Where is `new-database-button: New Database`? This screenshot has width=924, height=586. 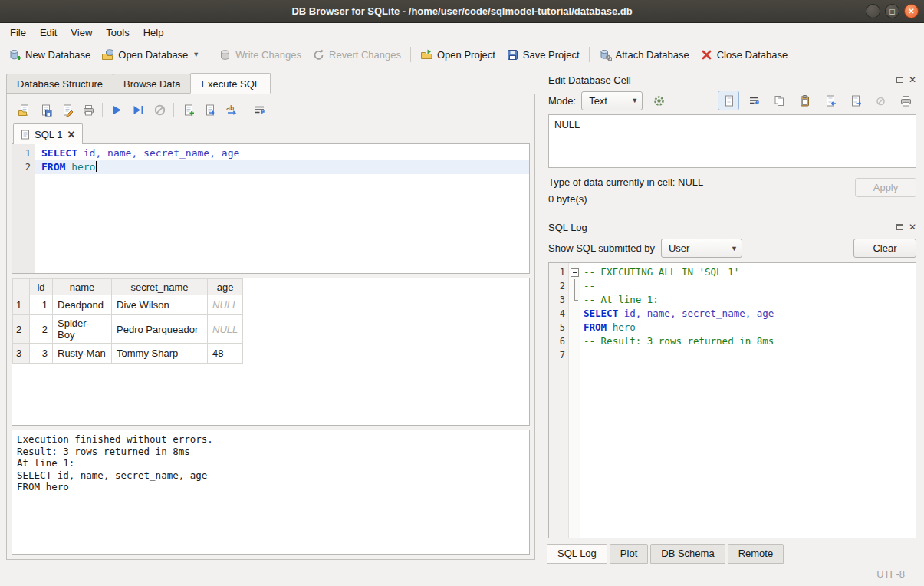 new-database-button: New Database is located at coordinates (49, 55).